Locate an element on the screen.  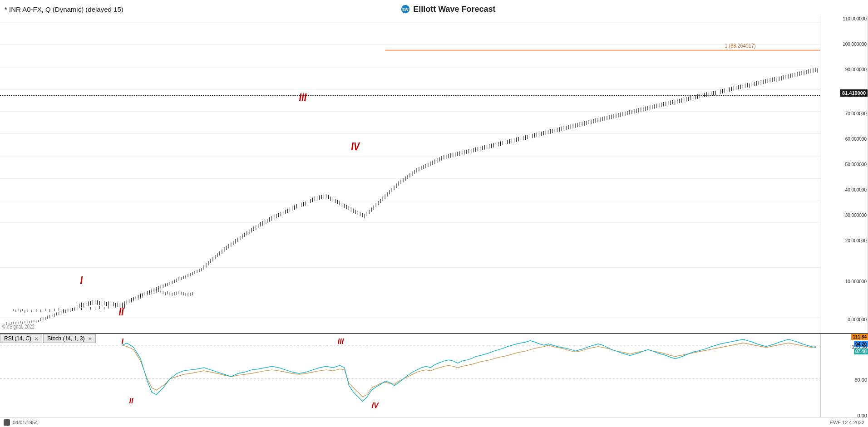
ind-price-50: 50.00 is located at coordinates (861, 380).